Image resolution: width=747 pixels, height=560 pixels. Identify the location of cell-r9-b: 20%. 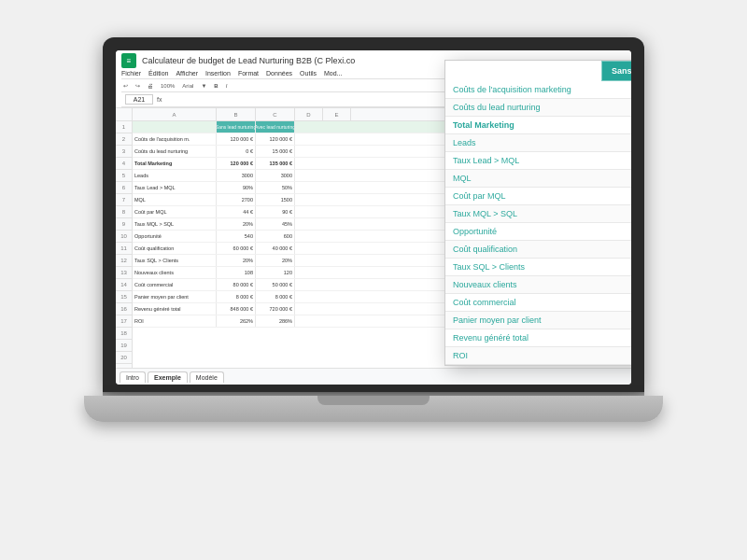
(236, 224).